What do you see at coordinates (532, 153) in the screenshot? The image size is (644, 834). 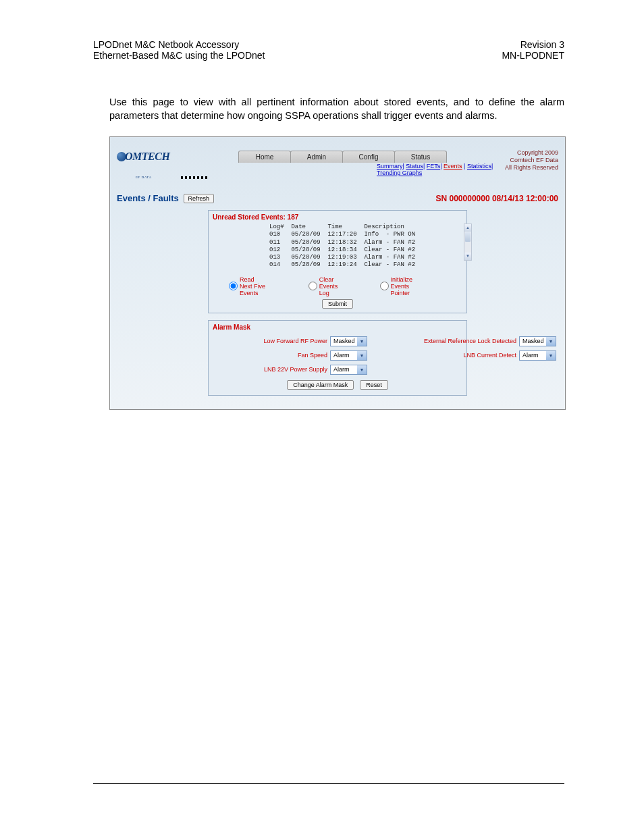 I see `copyright-line1: Copyright 2009` at bounding box center [532, 153].